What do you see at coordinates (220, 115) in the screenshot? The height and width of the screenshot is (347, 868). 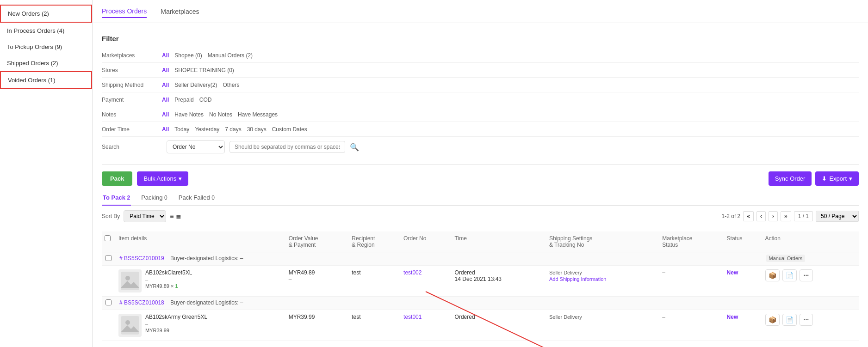 I see `filter-options-notes: All Have Notes No Notes Have Messages` at bounding box center [220, 115].